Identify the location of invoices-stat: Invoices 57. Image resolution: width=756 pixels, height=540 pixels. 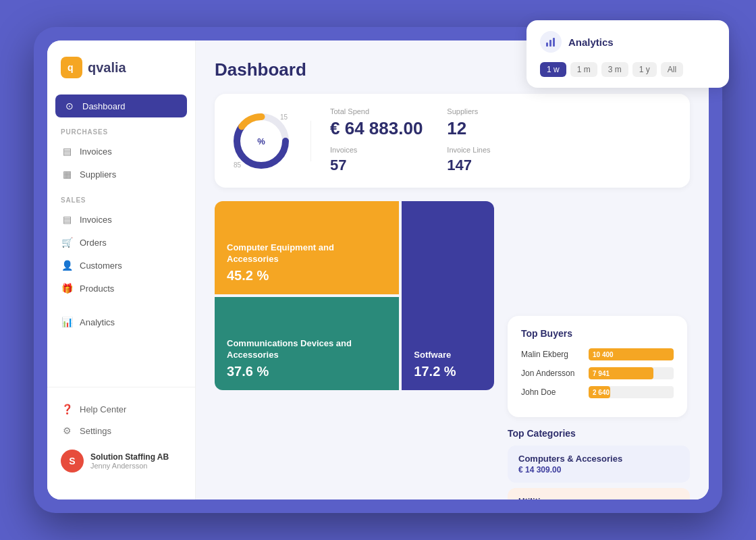
(377, 160).